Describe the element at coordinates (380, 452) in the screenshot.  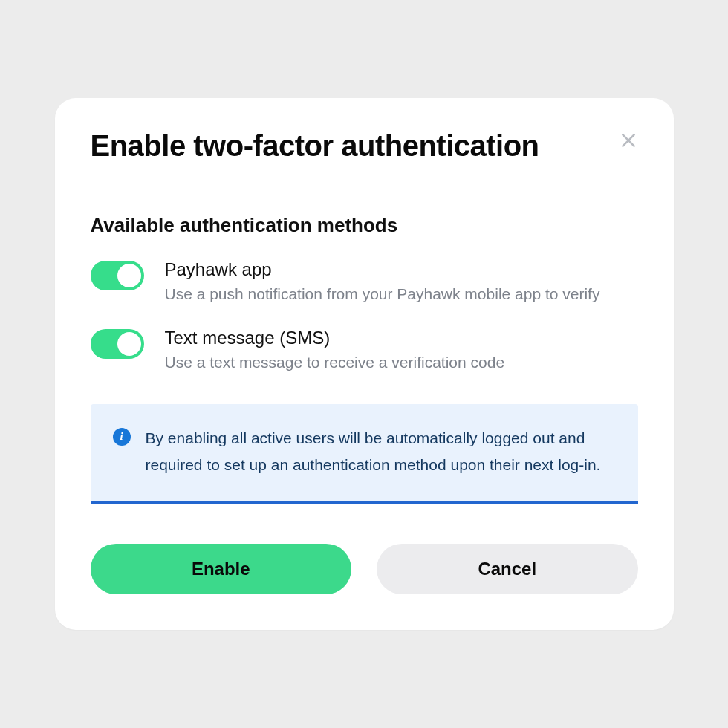
I see `info-text: By enabling all active users will be aut…` at that location.